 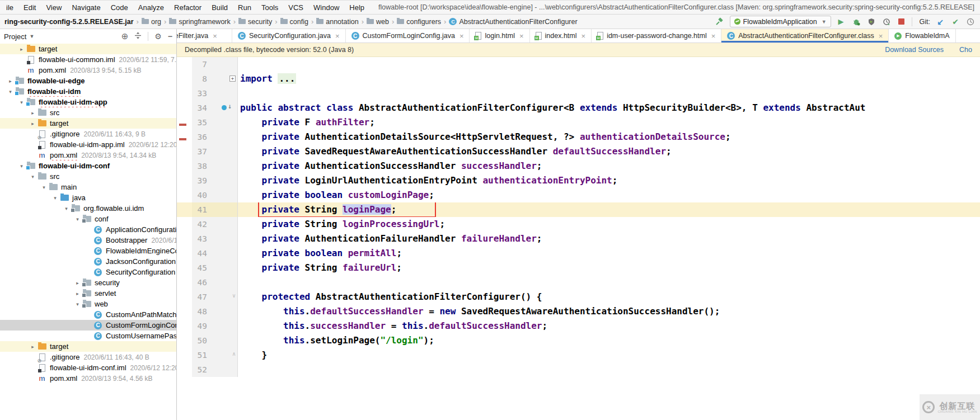 I want to click on menu-item-code: Code, so click(x=120, y=8).